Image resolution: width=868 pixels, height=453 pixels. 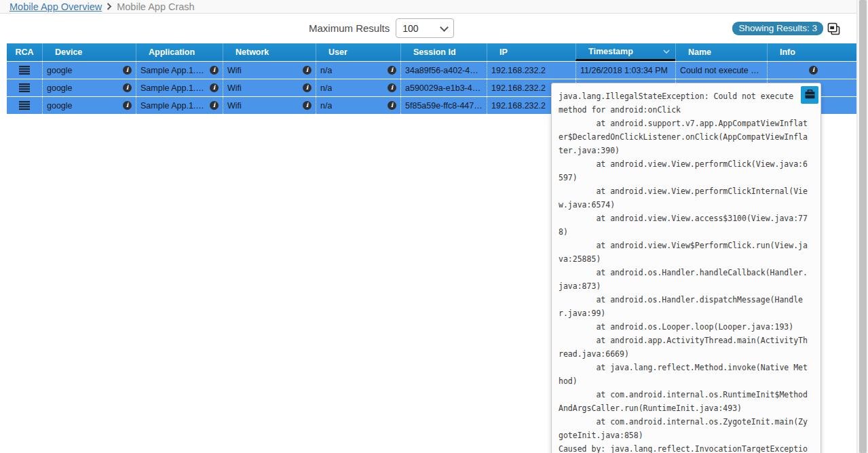 What do you see at coordinates (531, 52) in the screenshot?
I see `column-header-ip: IP` at bounding box center [531, 52].